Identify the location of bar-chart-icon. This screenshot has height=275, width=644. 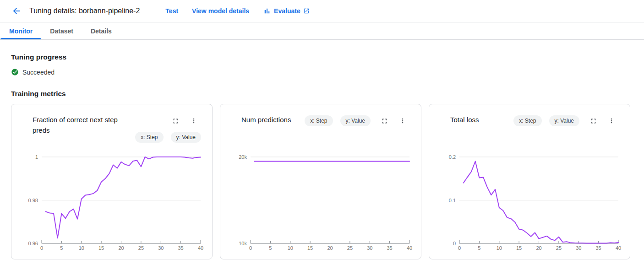
(267, 11).